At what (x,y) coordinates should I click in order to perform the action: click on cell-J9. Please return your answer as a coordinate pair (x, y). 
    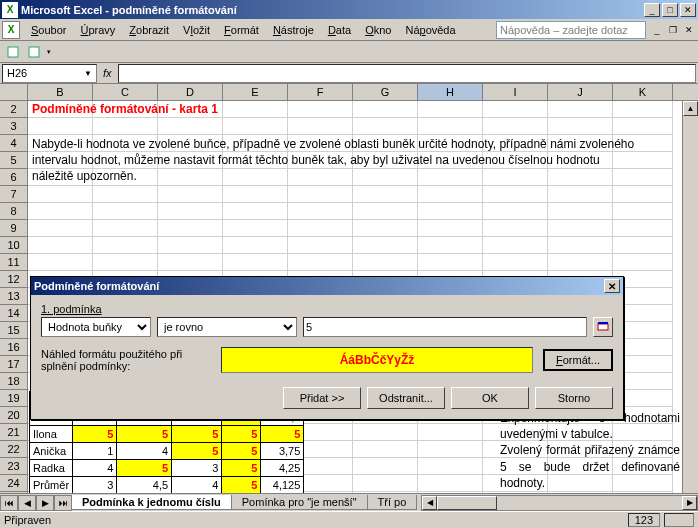
    Looking at the image, I should click on (580, 228).